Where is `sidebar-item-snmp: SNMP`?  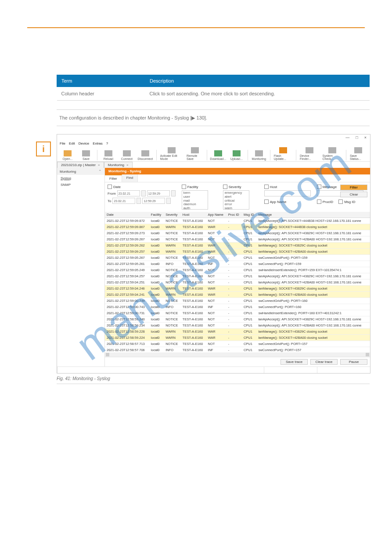 sidebar-item-snmp: SNMP is located at coordinates (81, 185).